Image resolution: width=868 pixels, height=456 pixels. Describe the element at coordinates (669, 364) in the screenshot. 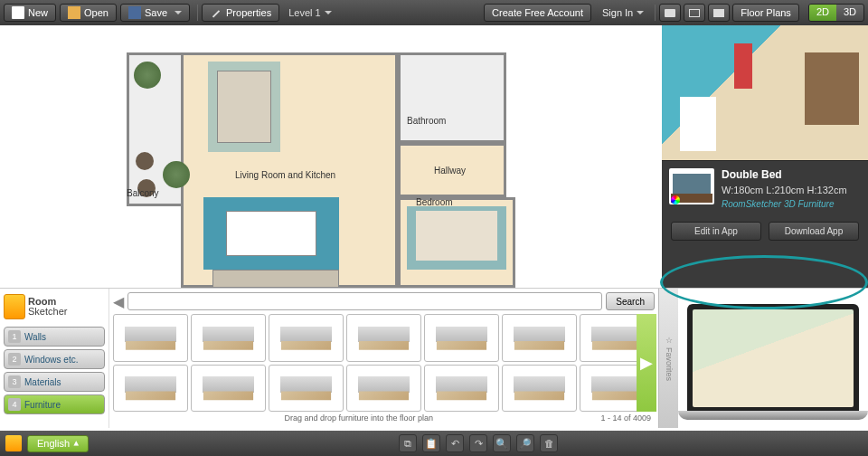

I see `favorites-label: Favorites` at that location.